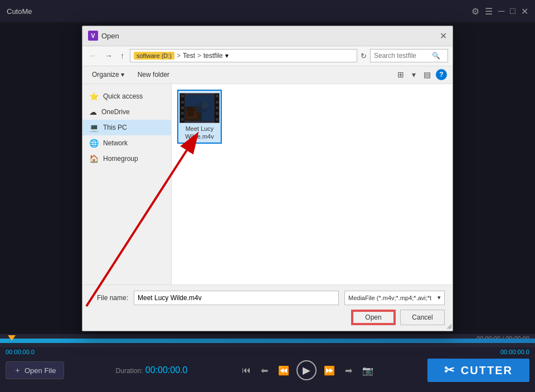 This screenshot has height=392, width=535. What do you see at coordinates (409, 56) in the screenshot?
I see `search-box: 🔍` at bounding box center [409, 56].